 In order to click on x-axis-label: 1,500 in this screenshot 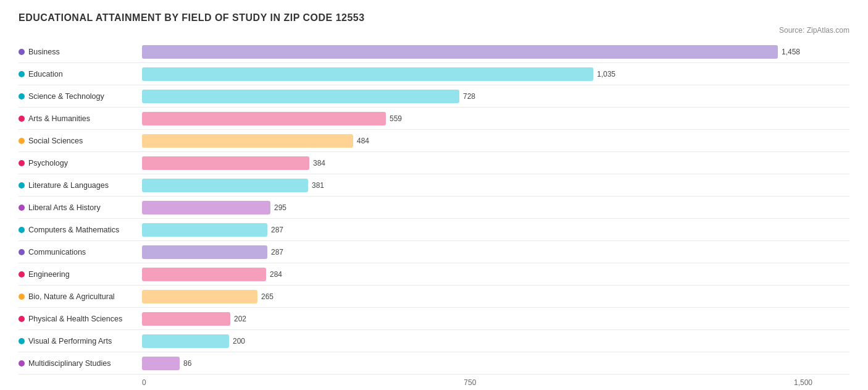, I will do `click(803, 383)`.